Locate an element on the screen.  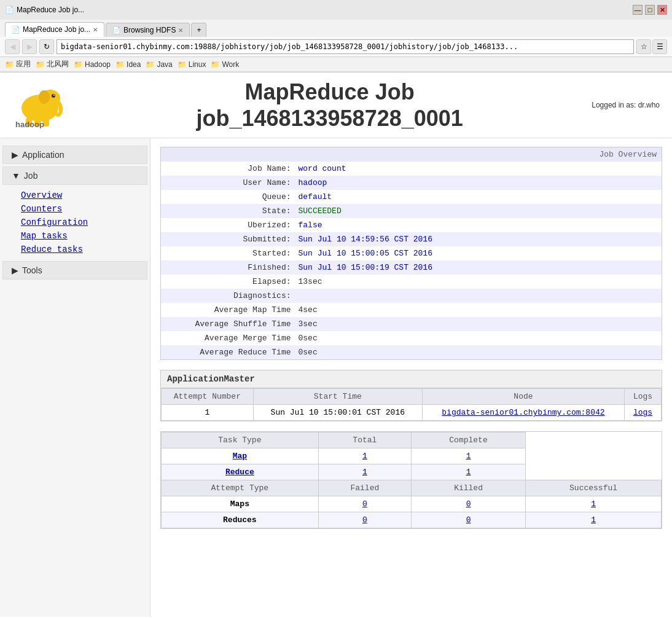
beifengwang-folder-icon: 📁 is located at coordinates (41, 65).